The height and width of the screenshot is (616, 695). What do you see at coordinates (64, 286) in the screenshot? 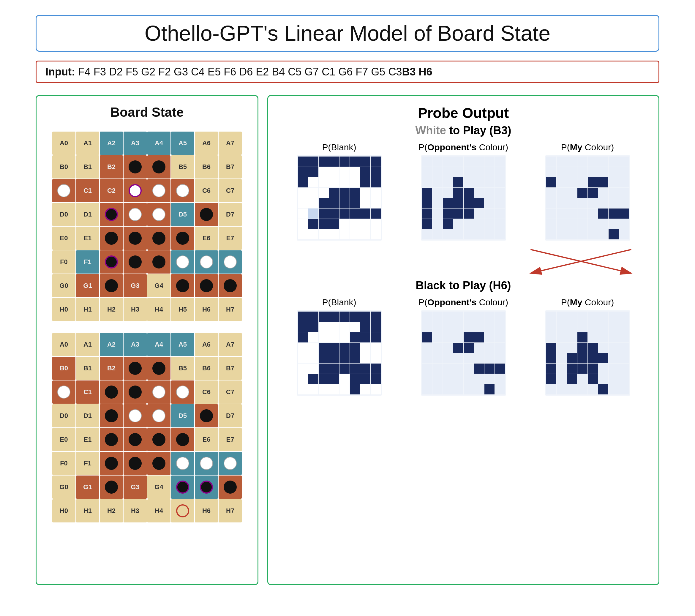
I see `cell-G0: G0` at bounding box center [64, 286].